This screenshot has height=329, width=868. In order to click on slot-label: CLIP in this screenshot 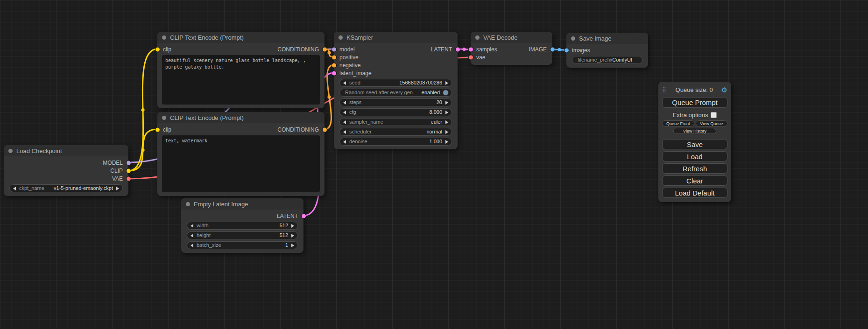, I will do `click(117, 171)`.